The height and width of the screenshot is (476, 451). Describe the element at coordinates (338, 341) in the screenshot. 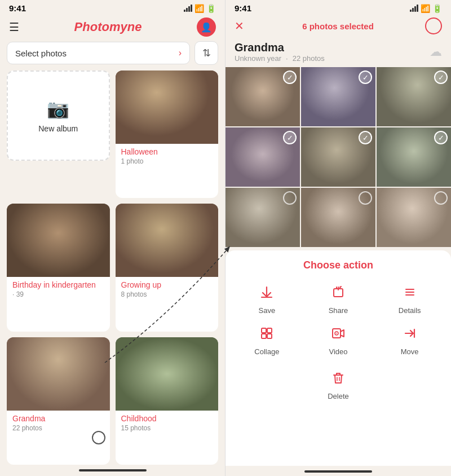

I see `video-action-button: Video` at that location.